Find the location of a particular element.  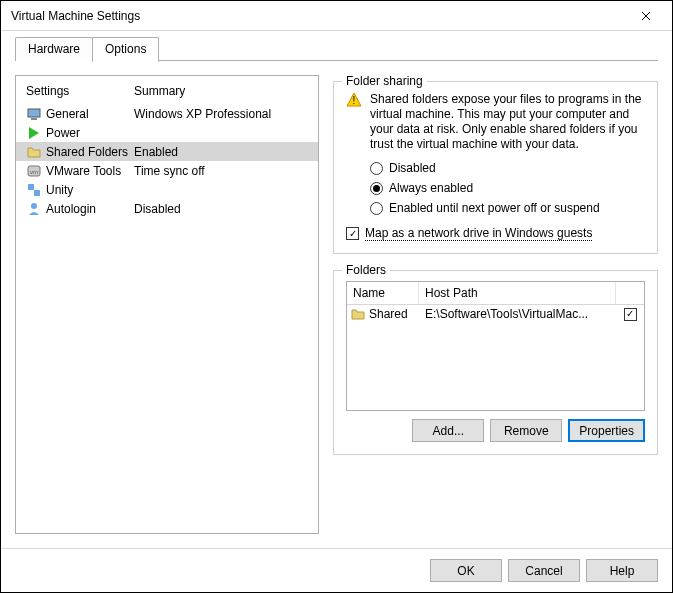

tab-strip: Hardware Options is located at coordinates (336, 46).